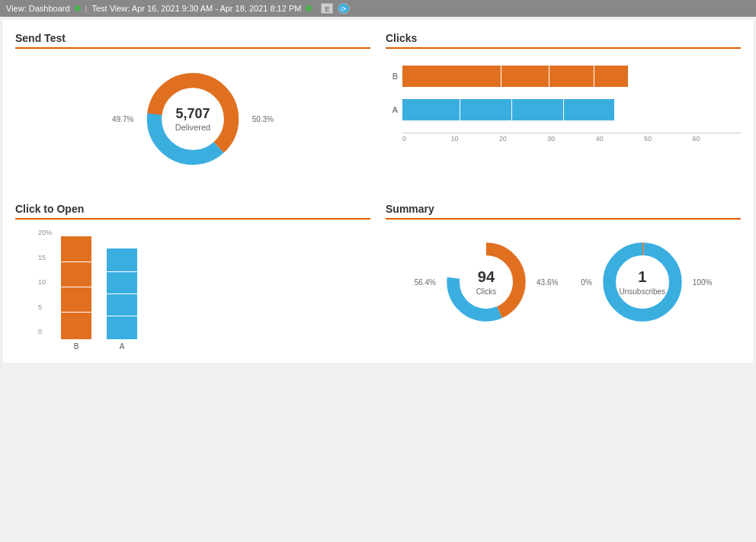  Describe the element at coordinates (563, 211) in the screenshot. I see `summary-title: Summary` at that location.